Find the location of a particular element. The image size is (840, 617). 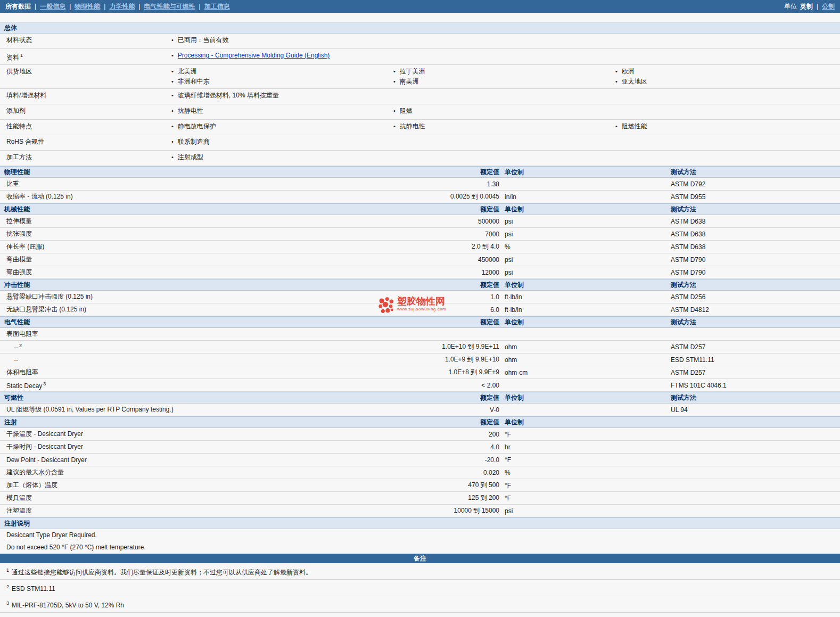

property-label: 添加剂 is located at coordinates (85, 111).